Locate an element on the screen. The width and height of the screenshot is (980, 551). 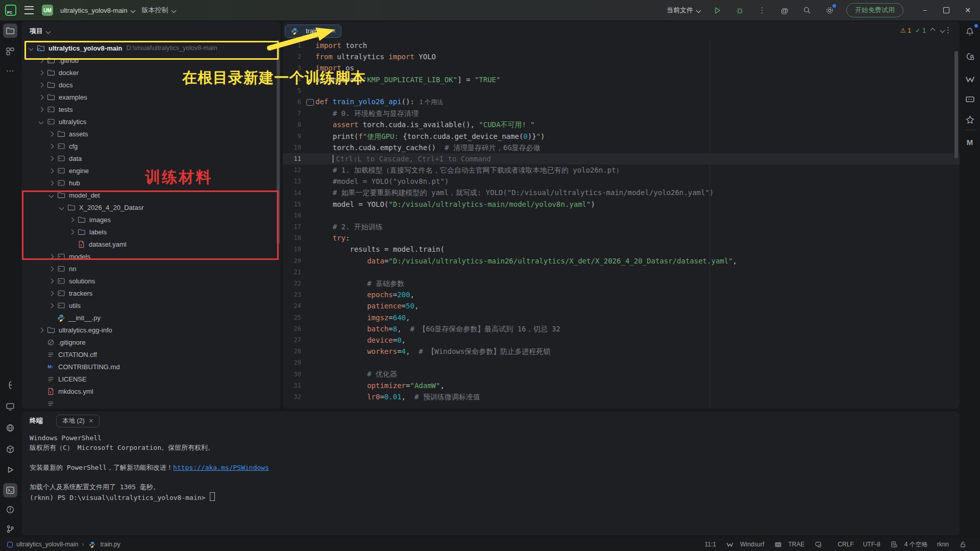
tree-item-citation.cff: CITATION.cff is located at coordinates (149, 354).